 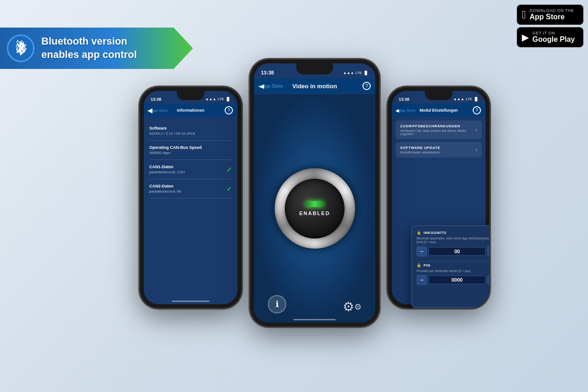 I want to click on appstore-badge-text: Download on the App Store, so click(x=552, y=15).